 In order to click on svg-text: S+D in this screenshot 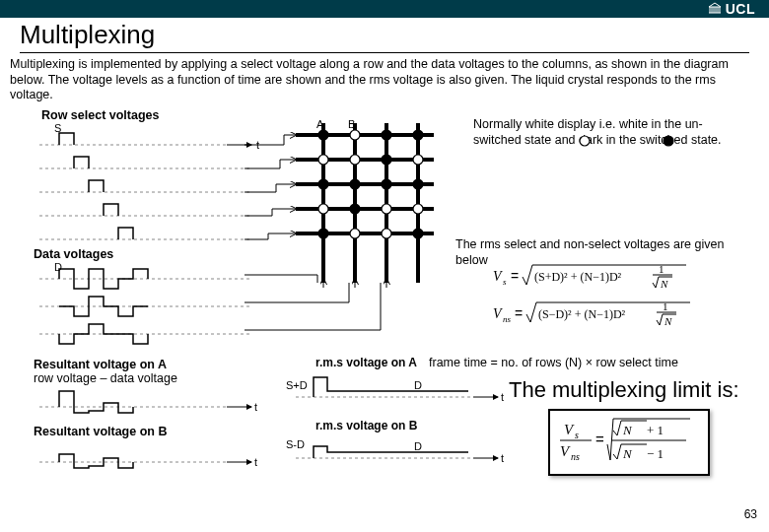, I will do `click(297, 385)`.